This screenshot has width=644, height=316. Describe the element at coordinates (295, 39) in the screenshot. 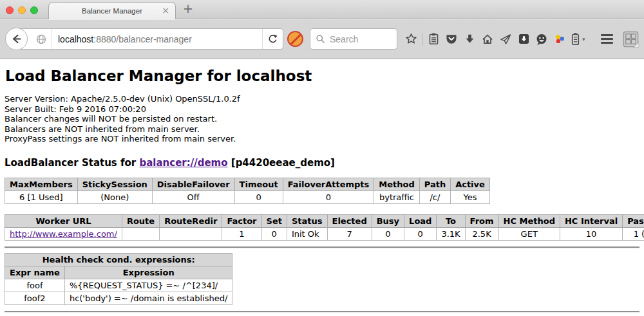

I see `flash-block-extension-icon` at that location.